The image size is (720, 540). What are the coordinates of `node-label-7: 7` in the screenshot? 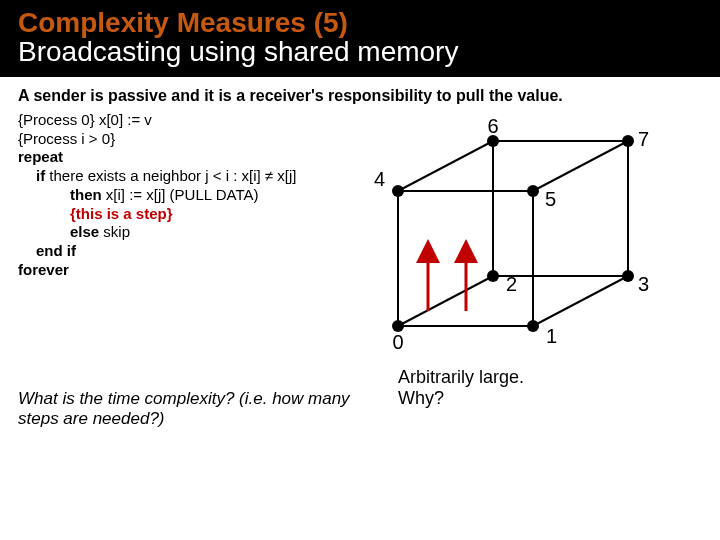 It's located at (644, 139).